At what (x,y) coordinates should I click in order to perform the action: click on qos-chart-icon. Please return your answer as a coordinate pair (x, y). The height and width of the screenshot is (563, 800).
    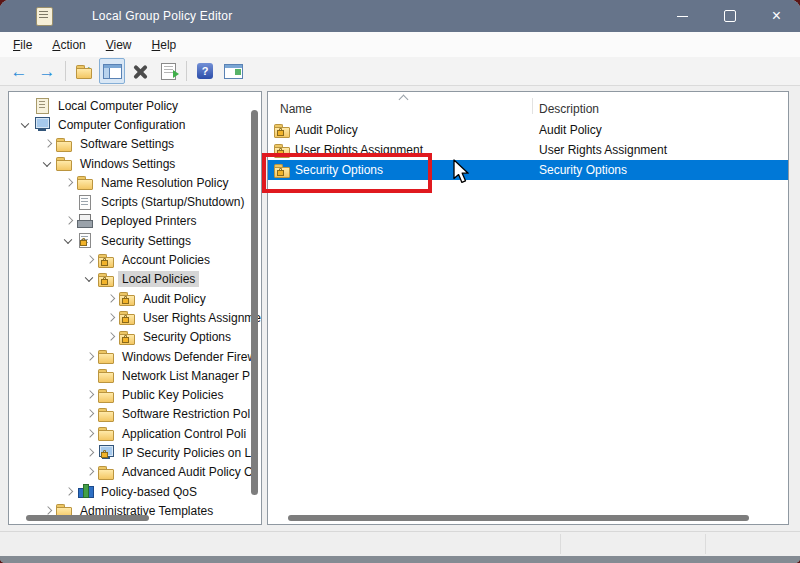
    Looking at the image, I should click on (86, 492).